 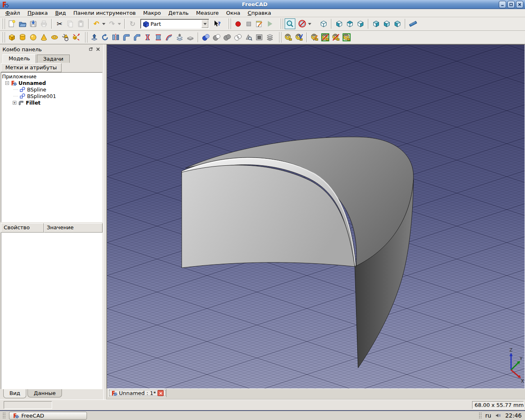 What do you see at coordinates (52, 311) in the screenshot?
I see `property-editor` at bounding box center [52, 311].